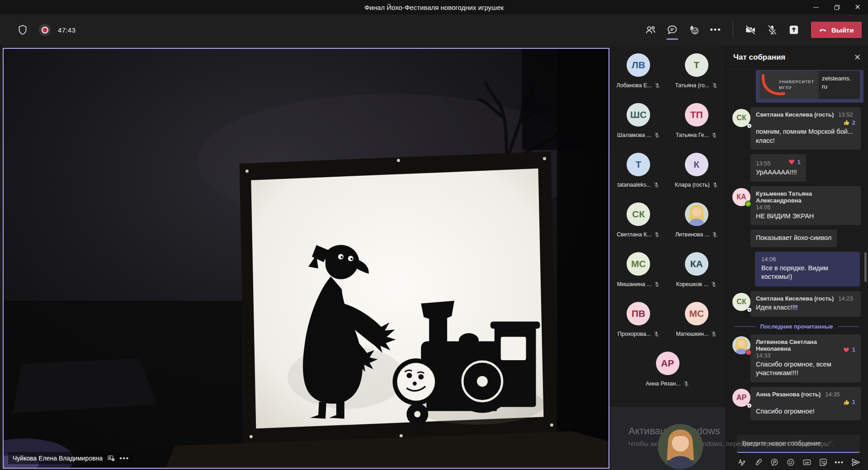  Describe the element at coordinates (807, 462) in the screenshot. I see `gif-button` at that location.